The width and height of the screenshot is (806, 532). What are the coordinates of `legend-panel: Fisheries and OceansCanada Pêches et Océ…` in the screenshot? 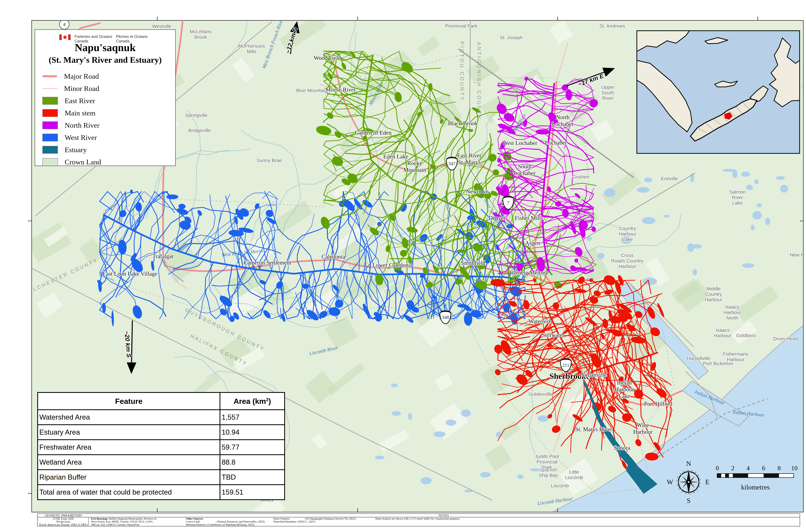 It's located at (105, 98).